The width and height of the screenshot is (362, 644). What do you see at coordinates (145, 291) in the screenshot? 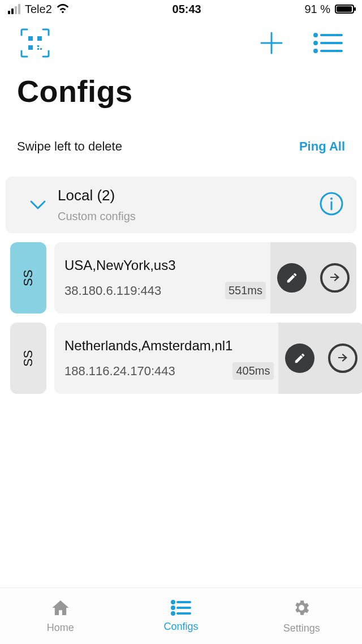
I see `config-address: 38.180.6.119:443` at bounding box center [145, 291].